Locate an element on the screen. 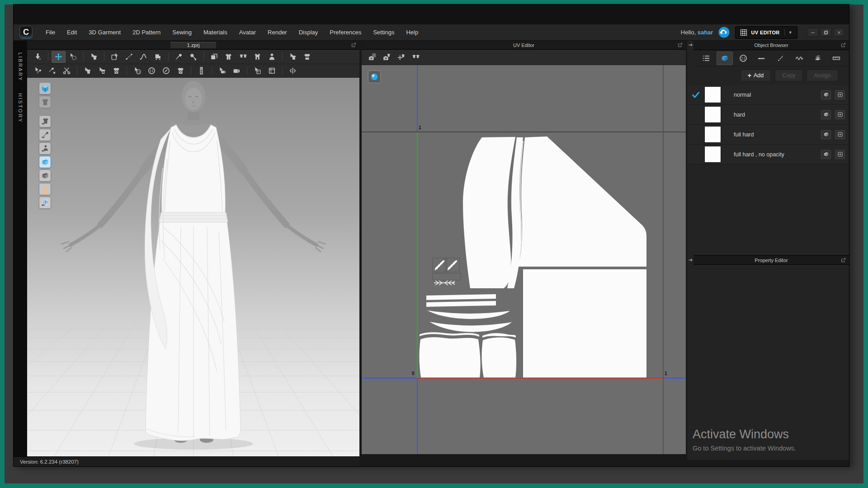 The image size is (868, 488). menu-item-file: File is located at coordinates (51, 33).